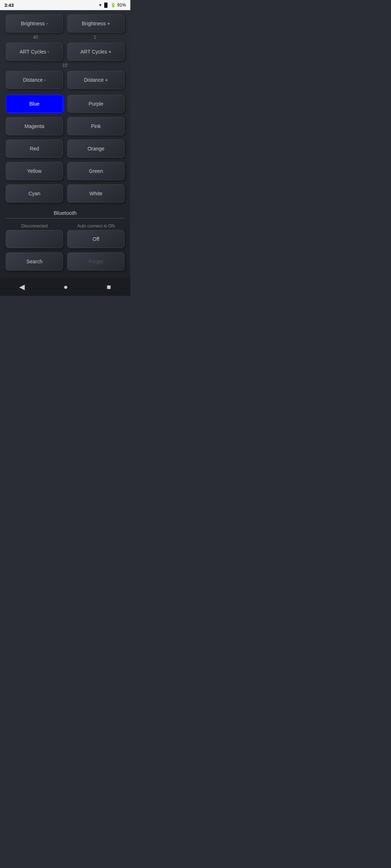  What do you see at coordinates (65, 287) in the screenshot?
I see `nav-bar: ◀ ● ■` at bounding box center [65, 287].